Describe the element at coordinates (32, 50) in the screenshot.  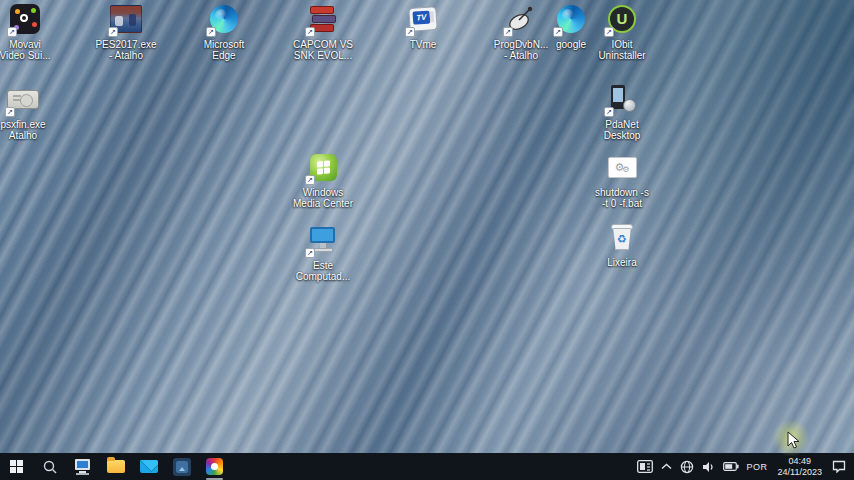
I see `desktop-icon-label: Movavi Video Sui...` at that location.